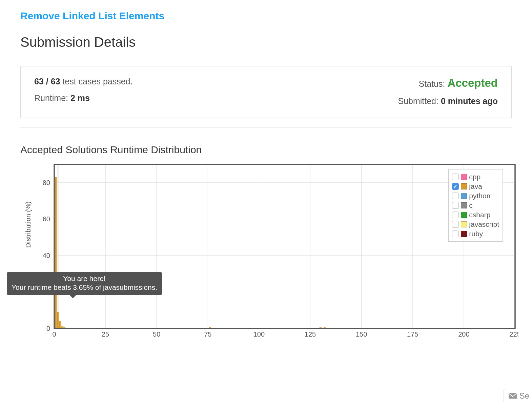  Describe the element at coordinates (514, 334) in the screenshot. I see `svg-text: 225` at that location.